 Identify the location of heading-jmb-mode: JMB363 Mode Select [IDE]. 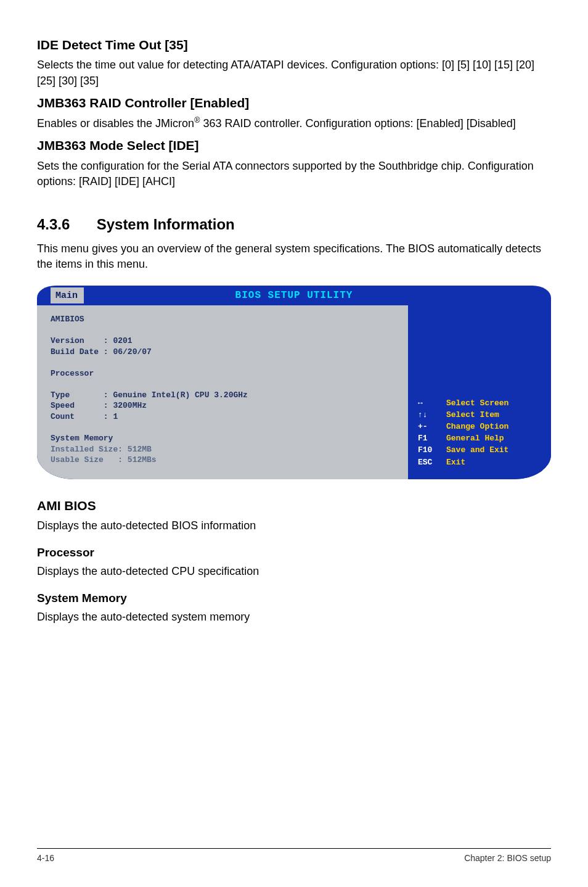
(294, 146).